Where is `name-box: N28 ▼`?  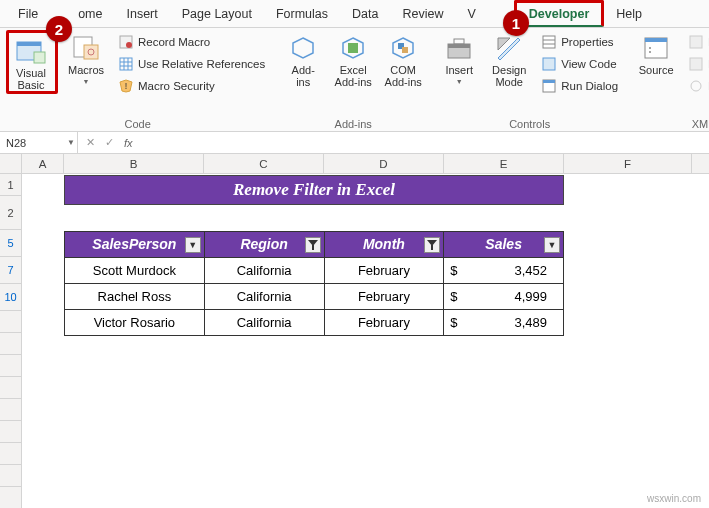
name-box: N28 ▼ is located at coordinates (39, 142).